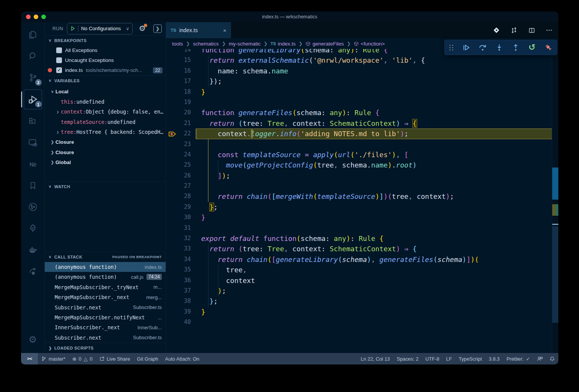  I want to click on breadcrumb-item: <function>, so click(369, 44).